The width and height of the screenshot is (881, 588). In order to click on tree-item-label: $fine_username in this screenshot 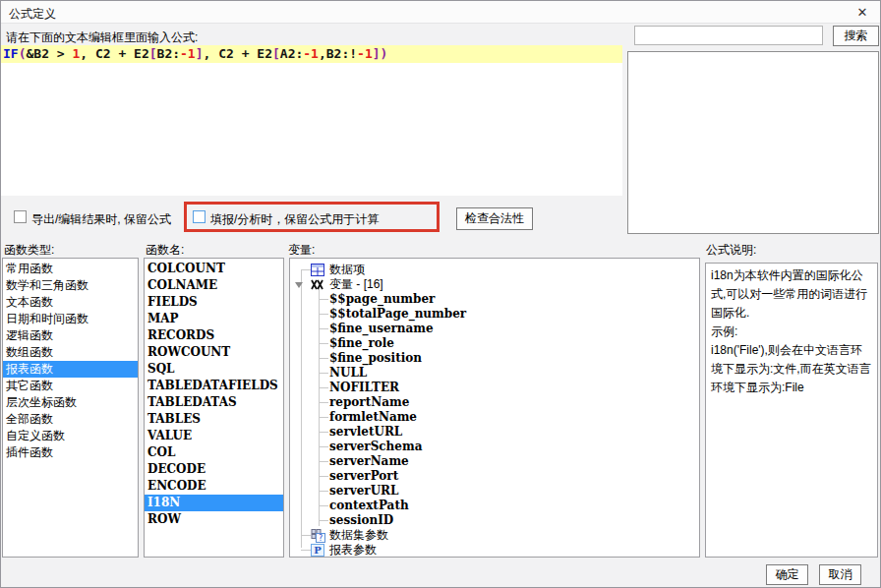, I will do `click(382, 328)`.